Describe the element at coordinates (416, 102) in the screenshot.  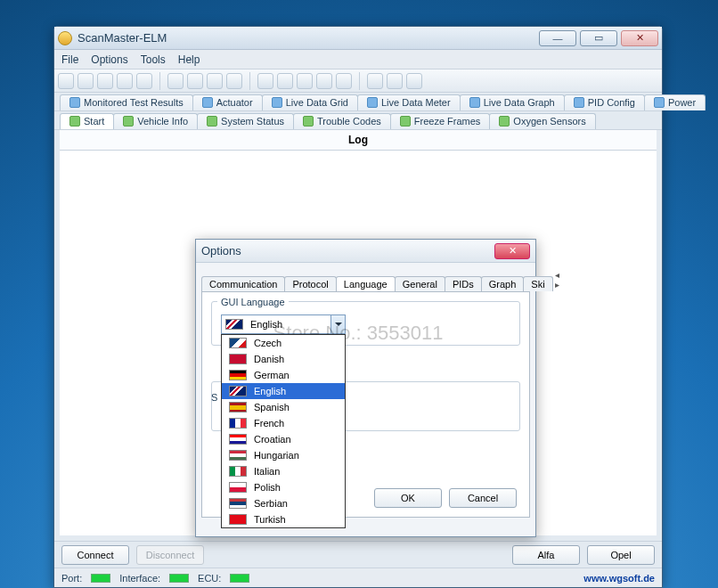
I see `tab-label: Live Data Meter` at that location.